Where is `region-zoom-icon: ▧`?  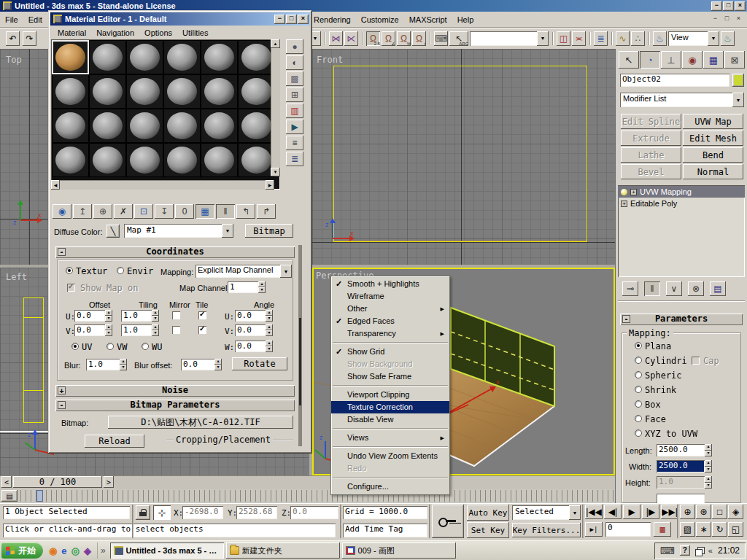 region-zoom-icon: ▧ is located at coordinates (687, 529).